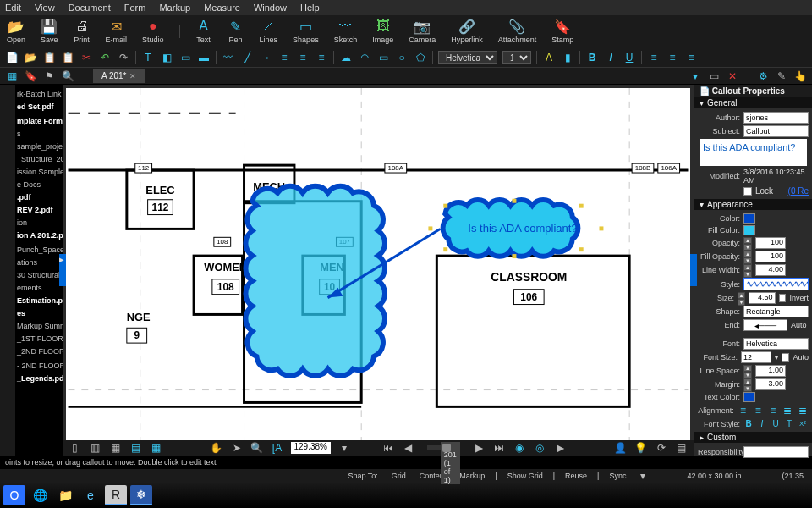 The height and width of the screenshot is (508, 812). I want to click on ie-icon: e, so click(91, 495).